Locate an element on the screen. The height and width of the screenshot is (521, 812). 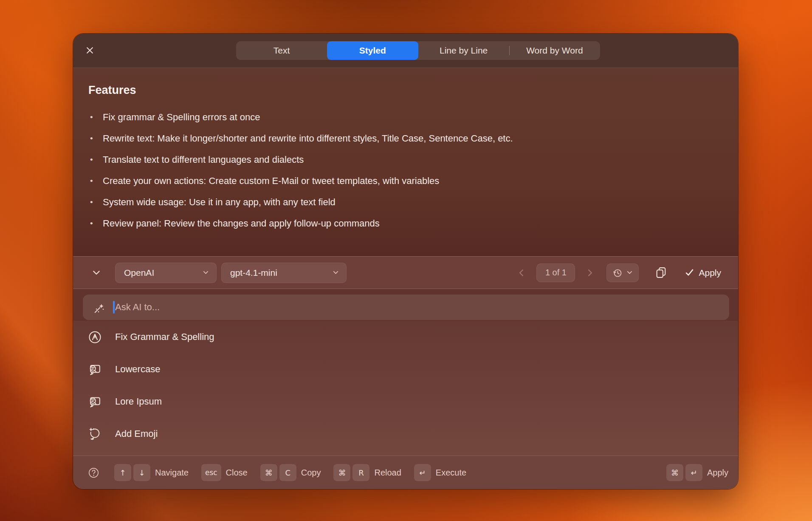
prompt-input: Ask AI to... is located at coordinates (406, 307).